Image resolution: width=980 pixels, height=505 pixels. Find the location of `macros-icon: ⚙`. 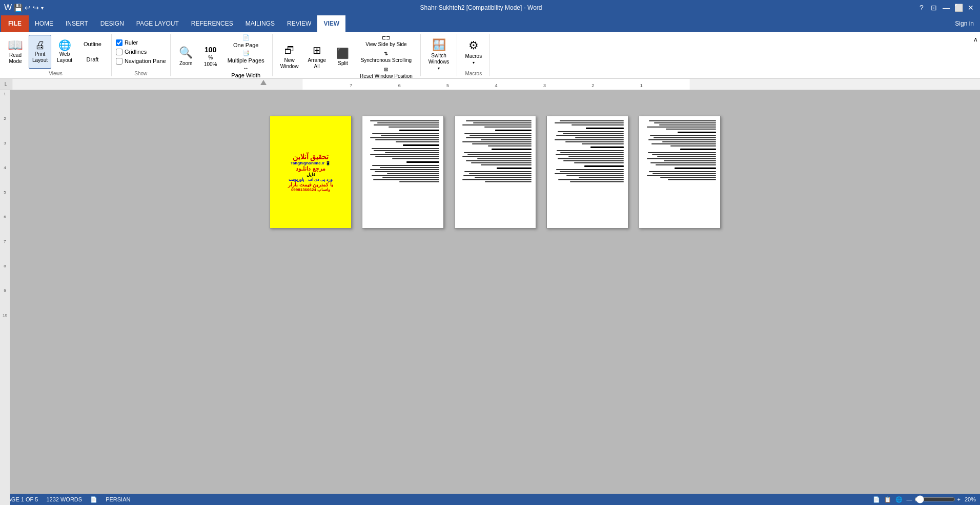

macros-icon: ⚙ is located at coordinates (474, 46).